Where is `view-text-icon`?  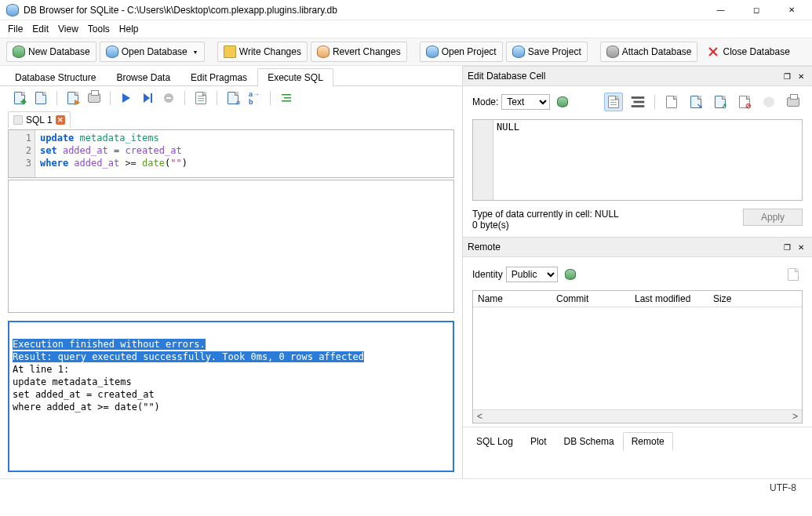
view-text-icon is located at coordinates (614, 102).